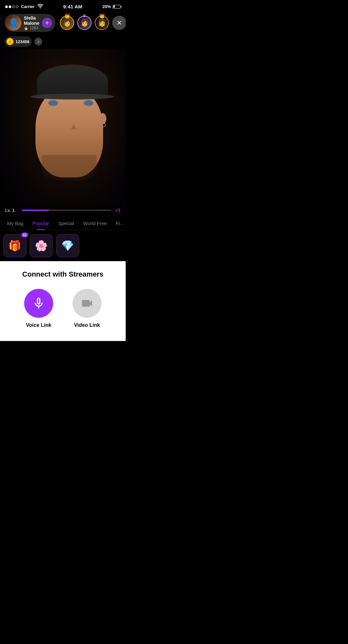 The width and height of the screenshot is (348, 644). What do you see at coordinates (67, 16) in the screenshot?
I see `crown-1-gold: 👑` at bounding box center [67, 16].